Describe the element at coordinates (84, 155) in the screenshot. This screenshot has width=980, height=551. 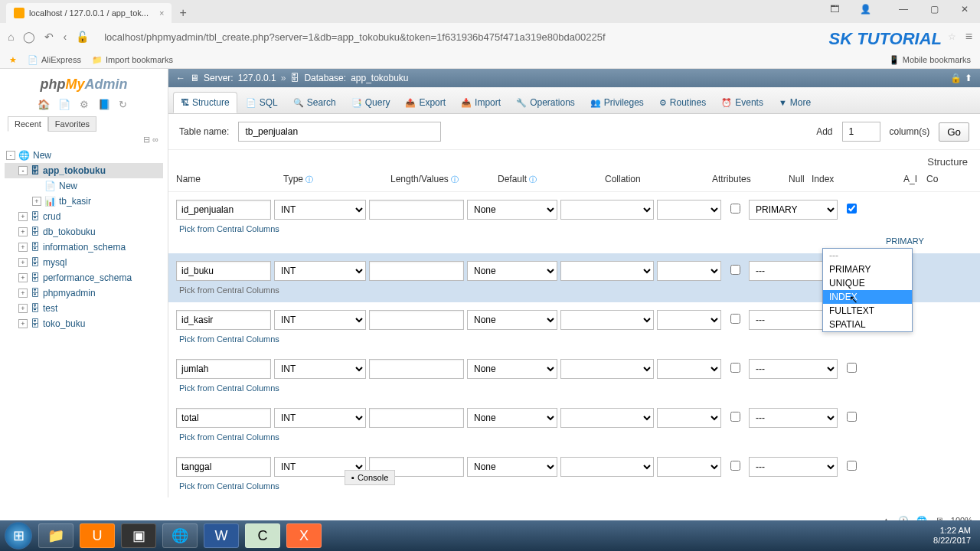
I see `tree-new: -🌐 New` at that location.